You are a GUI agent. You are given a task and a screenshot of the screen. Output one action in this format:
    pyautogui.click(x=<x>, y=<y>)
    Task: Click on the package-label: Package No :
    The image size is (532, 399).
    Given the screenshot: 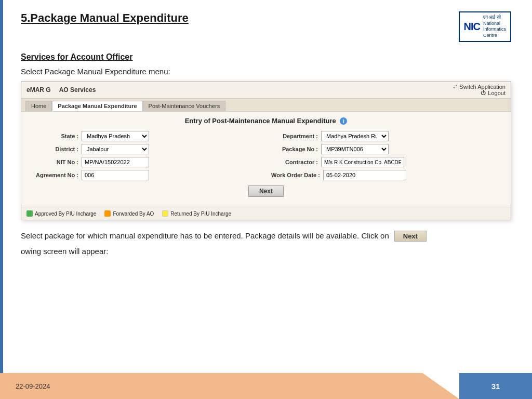 What is the action you would take?
    pyautogui.click(x=295, y=149)
    